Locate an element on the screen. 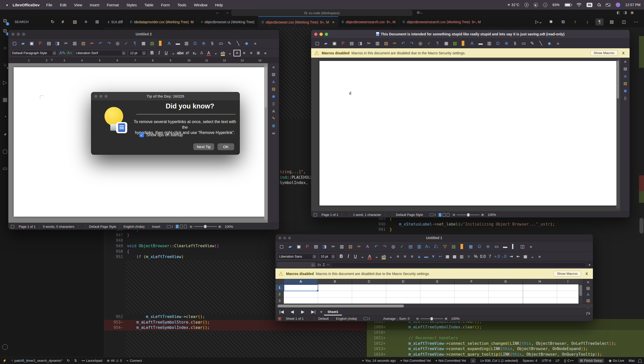 The width and height of the screenshot is (644, 364). align-top-button: ▲ is located at coordinates (419, 257).